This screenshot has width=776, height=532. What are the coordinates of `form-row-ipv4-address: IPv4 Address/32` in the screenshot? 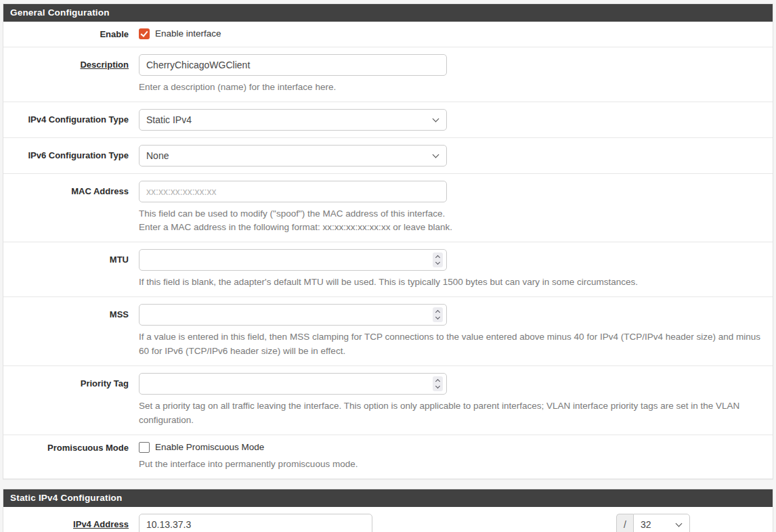 It's located at (388, 520).